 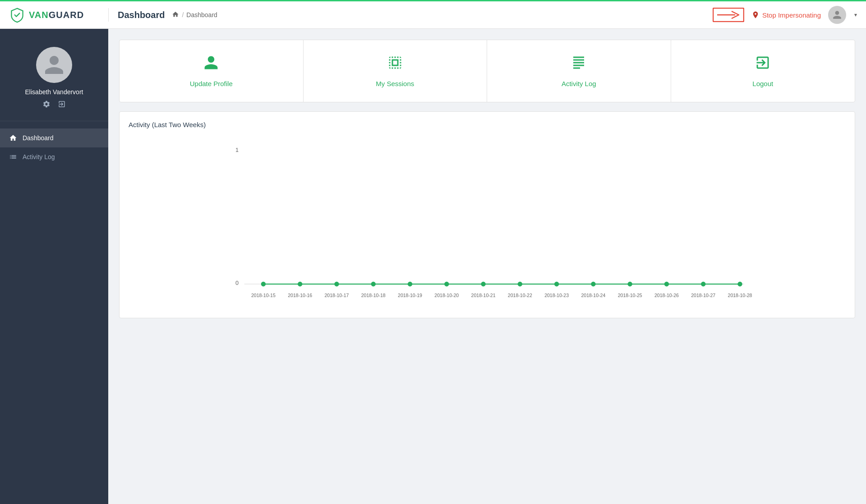 What do you see at coordinates (395, 84) in the screenshot?
I see `my-sessions-label: My Sessions` at bounding box center [395, 84].